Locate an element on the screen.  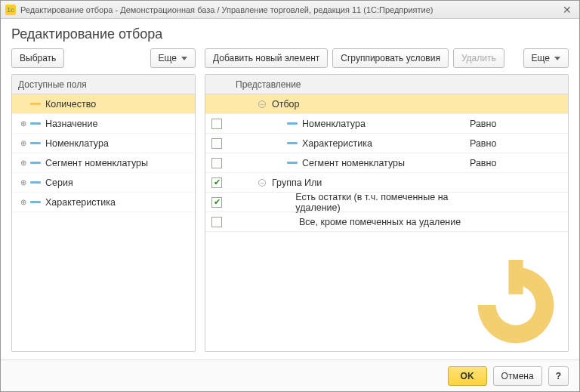
filter-row: Все, кроме помеченных на удаление is located at coordinates (387, 222).